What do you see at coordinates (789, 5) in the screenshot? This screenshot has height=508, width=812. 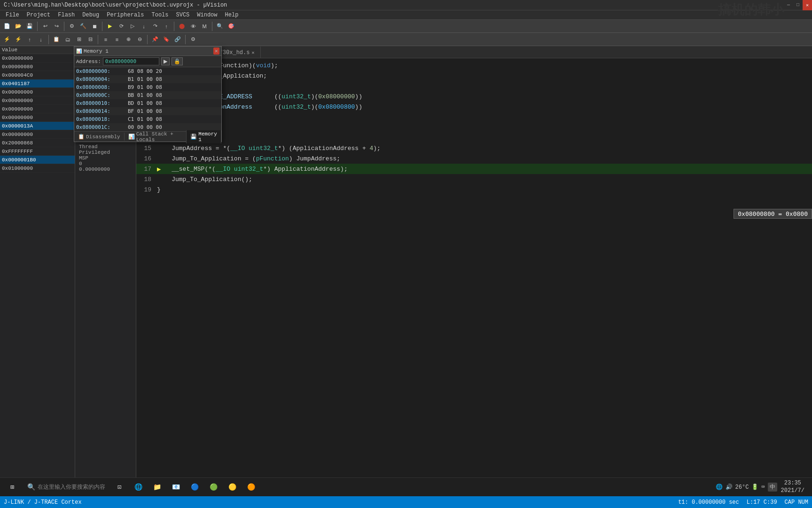 I see `minimize-button: —` at bounding box center [789, 5].